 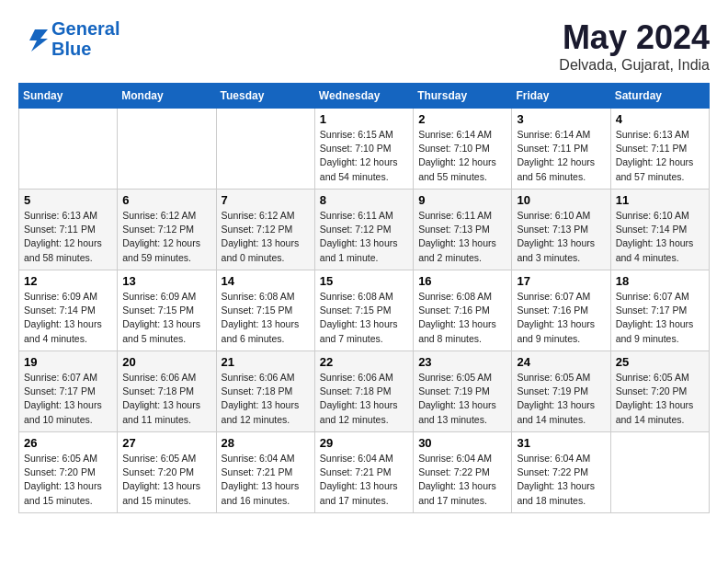 I want to click on calendar-cell: 2Sunrise: 6:14 AM Sunset: 7:10 PM Daylig…, so click(x=463, y=149).